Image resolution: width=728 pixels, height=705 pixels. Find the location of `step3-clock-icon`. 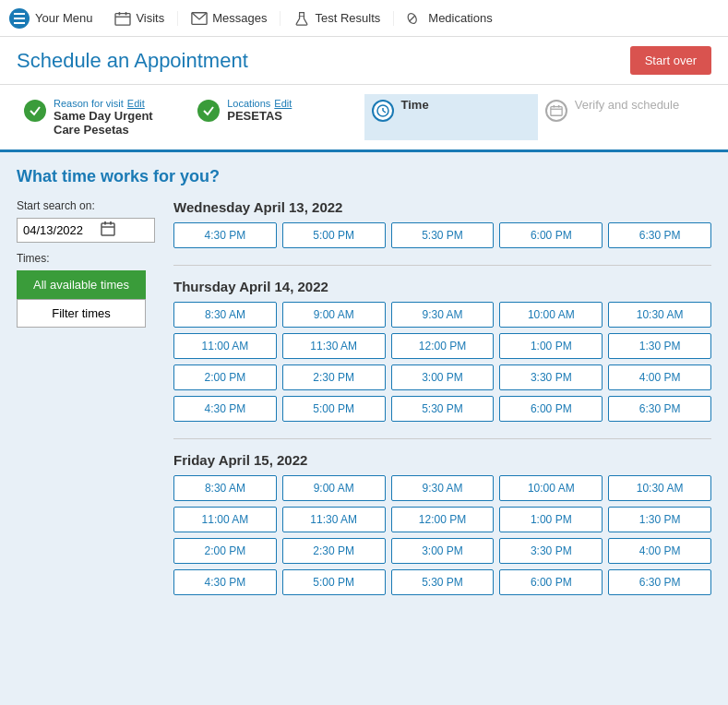

step3-clock-icon is located at coordinates (383, 111).